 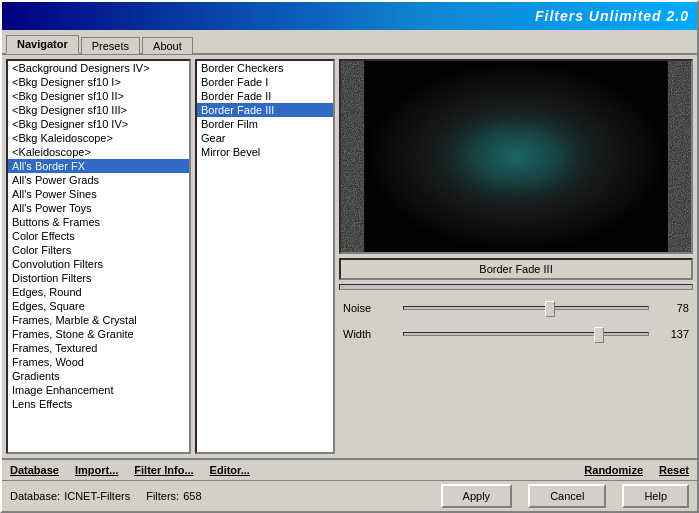 What do you see at coordinates (265, 152) in the screenshot?
I see `filter-item: Mirror Bevel` at bounding box center [265, 152].